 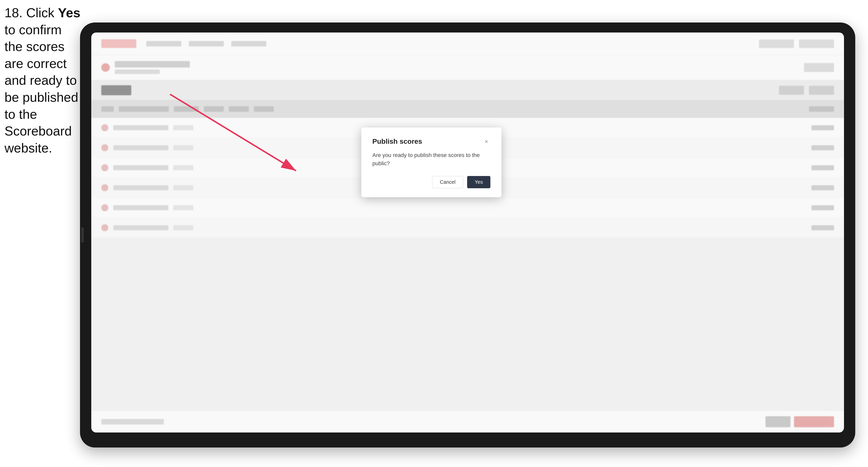 What do you see at coordinates (206, 44) in the screenshot?
I see `nav-links` at bounding box center [206, 44].